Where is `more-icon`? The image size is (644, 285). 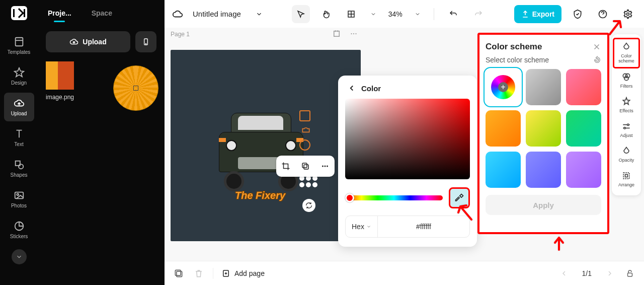 more-icon is located at coordinates (325, 166).